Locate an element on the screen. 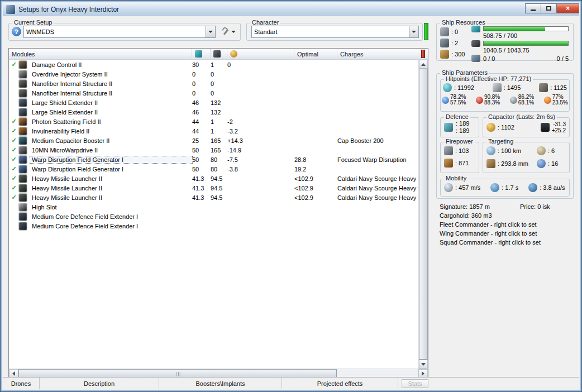 This screenshot has width=582, height=392. setup-combobox-arrow is located at coordinates (210, 32).